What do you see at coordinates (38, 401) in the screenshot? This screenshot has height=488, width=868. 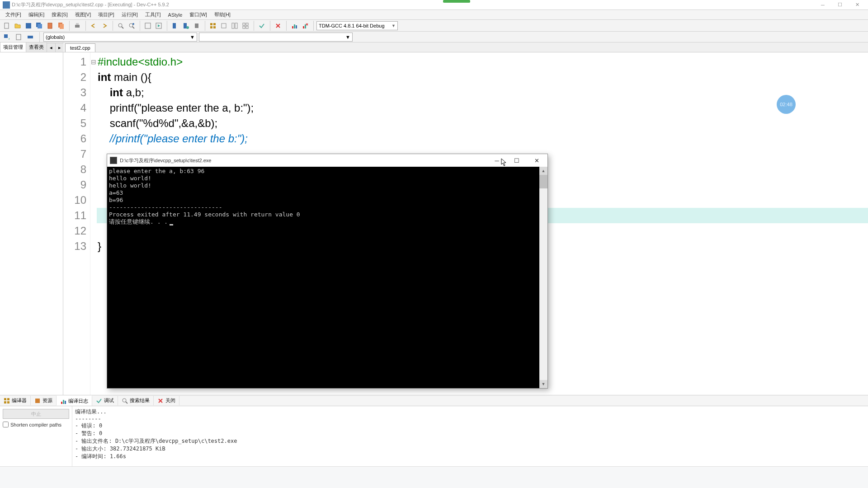 I see `res-icon` at bounding box center [38, 401].